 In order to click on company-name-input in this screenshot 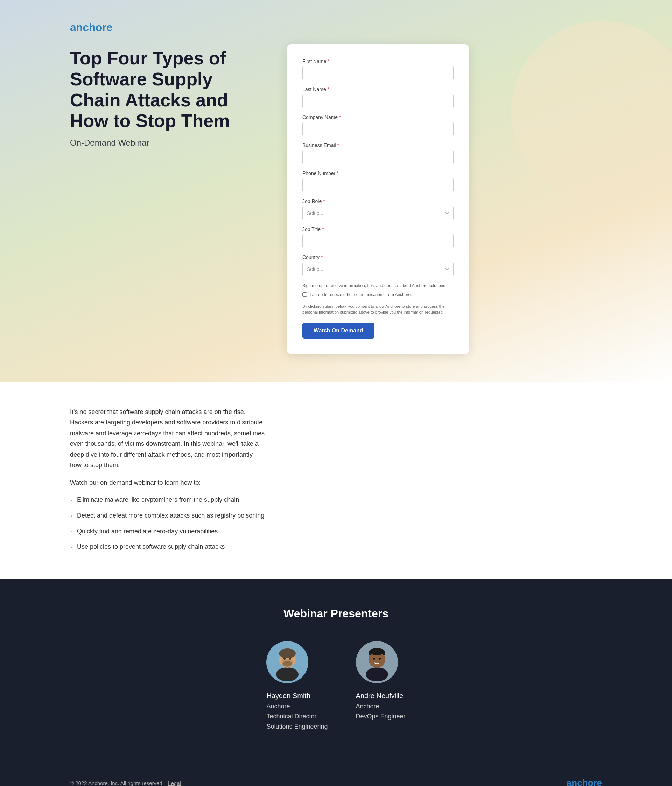, I will do `click(378, 129)`.